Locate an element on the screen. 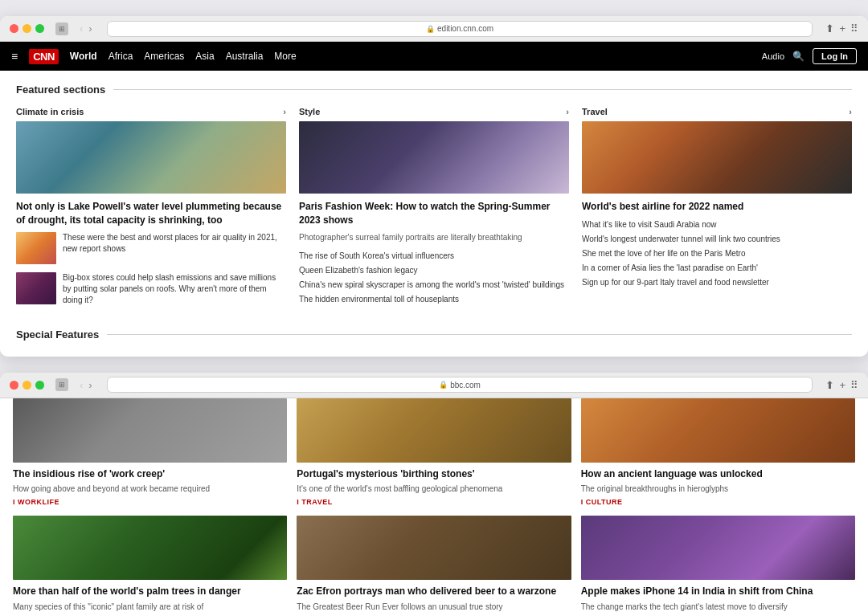 The width and height of the screenshot is (868, 616). bbc-iphone-image is located at coordinates (719, 548).